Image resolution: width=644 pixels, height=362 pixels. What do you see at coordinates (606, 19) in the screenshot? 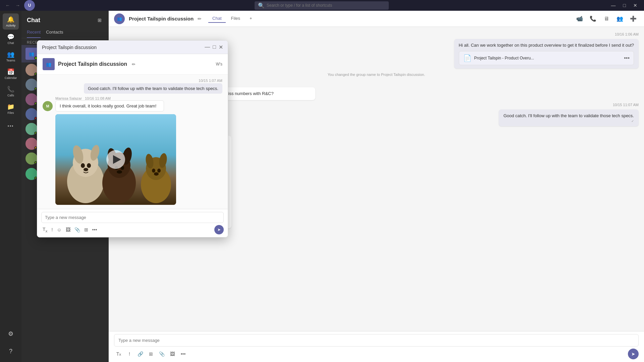
I see `channel-actions: 📹 📞 🖥 👥 ➕` at bounding box center [606, 19].